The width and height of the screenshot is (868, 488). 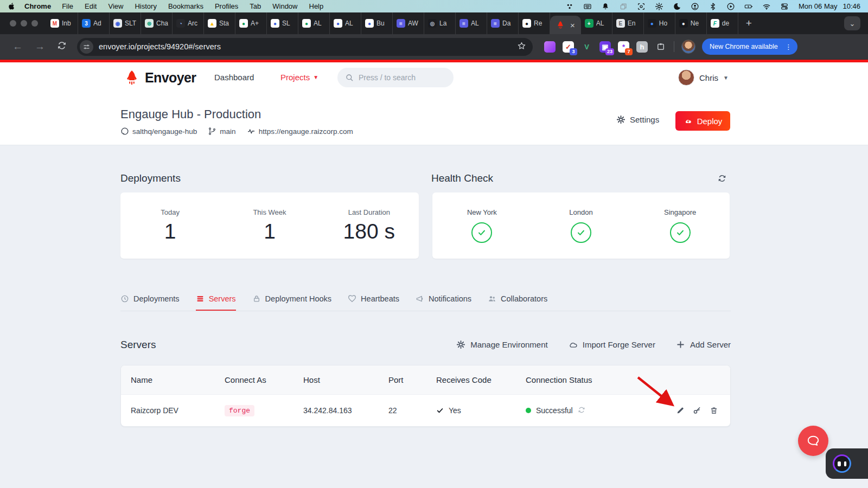 What do you see at coordinates (767, 7) in the screenshot?
I see `wifi-icon` at bounding box center [767, 7].